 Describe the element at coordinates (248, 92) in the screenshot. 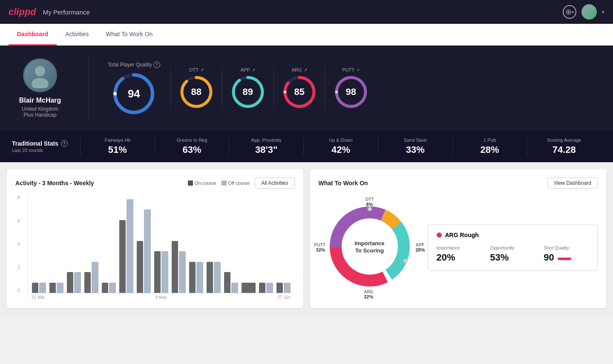

I see `app-value: 89` at that location.